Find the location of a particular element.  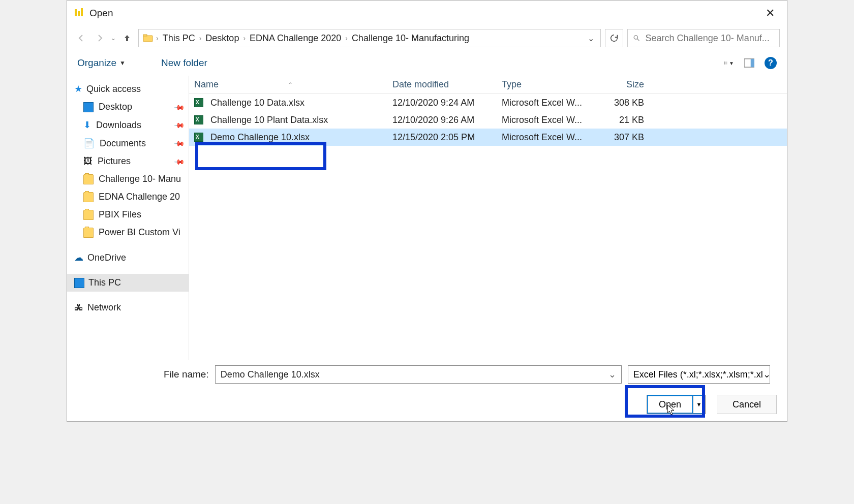

file-type: Microsoft Excel W... is located at coordinates (542, 137).